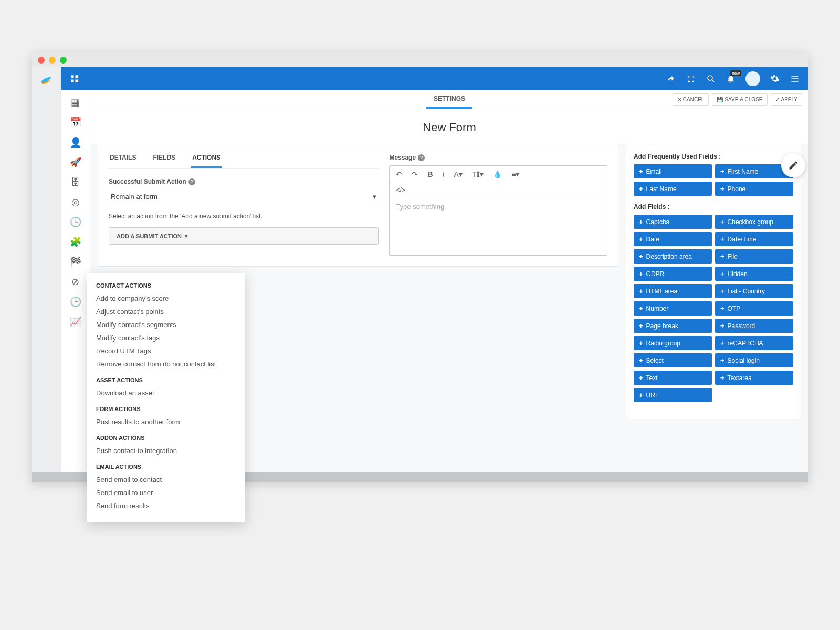 Image resolution: width=840 pixels, height=630 pixels. What do you see at coordinates (753, 79) in the screenshot?
I see `avatar` at bounding box center [753, 79].